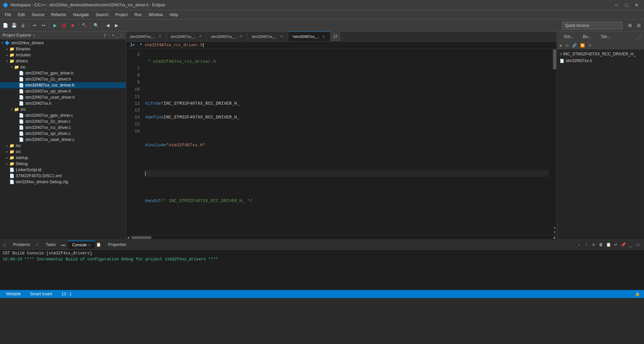 Image resolution: width=644 pixels, height=344 pixels. Describe the element at coordinates (84, 26) in the screenshot. I see `build-button: 🔨` at that location.